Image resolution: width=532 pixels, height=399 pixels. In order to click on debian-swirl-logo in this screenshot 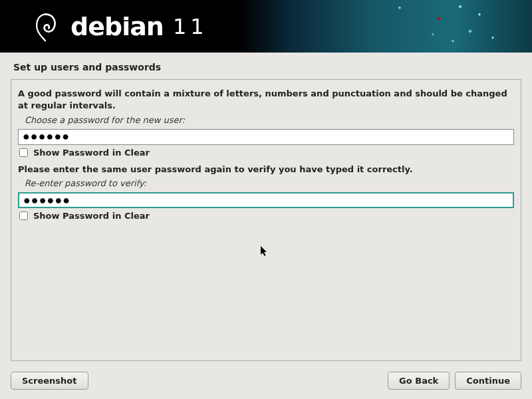, I will do `click(45, 27)`.